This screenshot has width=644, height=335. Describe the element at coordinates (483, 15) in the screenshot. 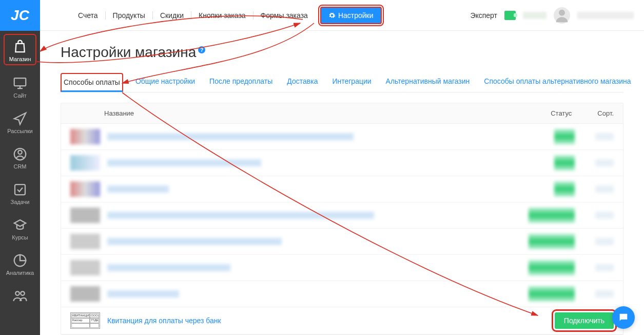

I see `expert-link: Эксперт` at that location.